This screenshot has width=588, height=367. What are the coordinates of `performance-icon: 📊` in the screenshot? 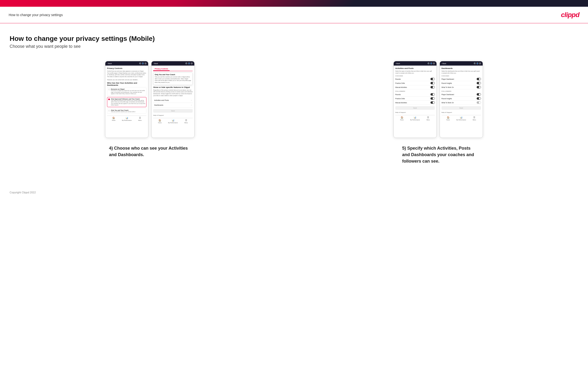 It's located at (127, 118).